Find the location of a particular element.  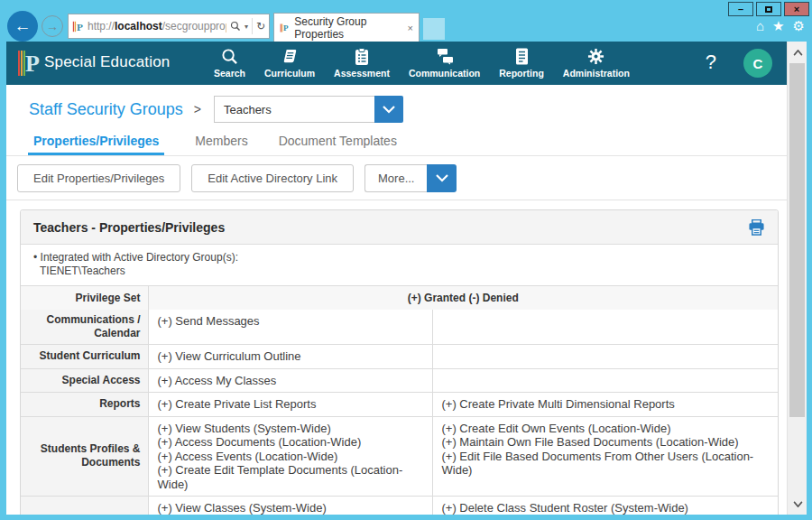

app-title: Special Education is located at coordinates (107, 62).